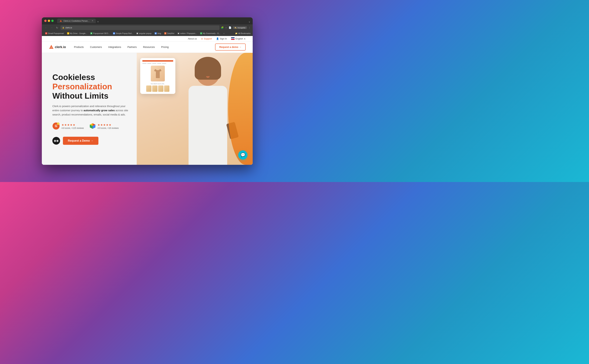  What do you see at coordinates (98, 141) in the screenshot?
I see `hero-cta-row: ◉◉ Request a Demo →` at bounding box center [98, 141].